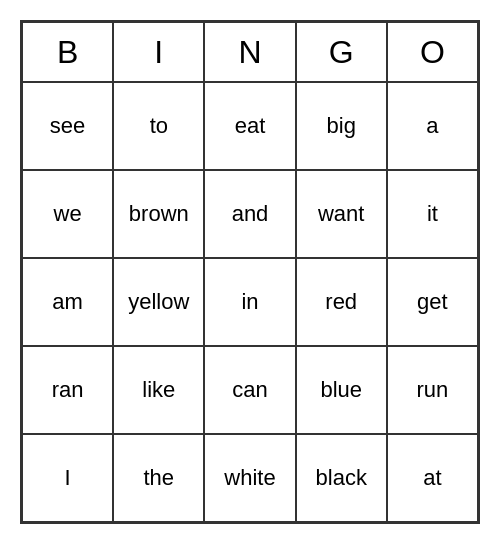 The height and width of the screenshot is (544, 500). What do you see at coordinates (432, 126) in the screenshot?
I see `cell-1-5: a` at bounding box center [432, 126].